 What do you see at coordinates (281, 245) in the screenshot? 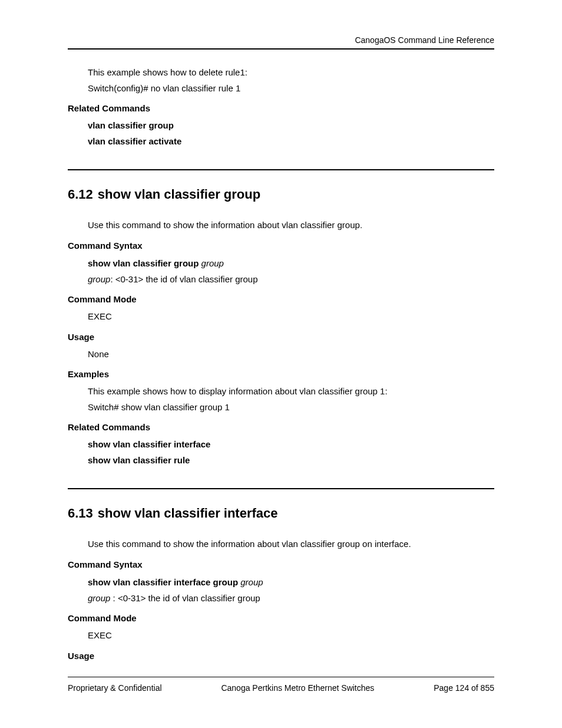
I see `sec612-syntax-heading: Command Syntax` at bounding box center [281, 245].